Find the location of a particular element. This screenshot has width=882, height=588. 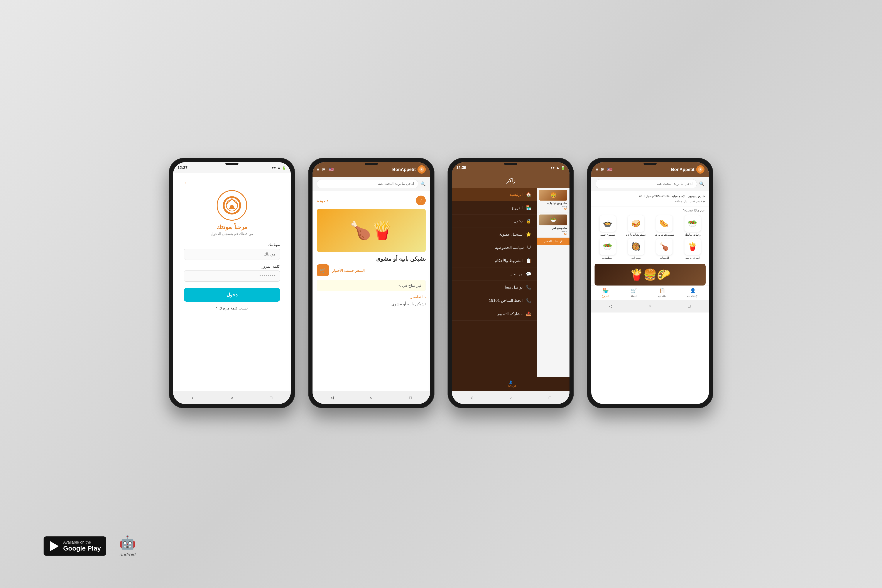

menu-item-hotline: 📞 الخط الساخن 19101 is located at coordinates (494, 301).